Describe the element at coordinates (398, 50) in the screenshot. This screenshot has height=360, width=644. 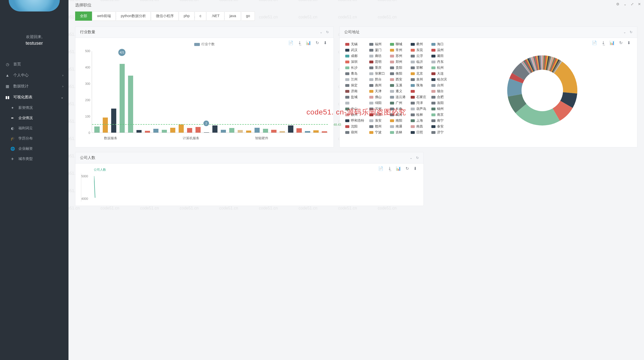
I see `legend-item-常州: 常州` at that location.